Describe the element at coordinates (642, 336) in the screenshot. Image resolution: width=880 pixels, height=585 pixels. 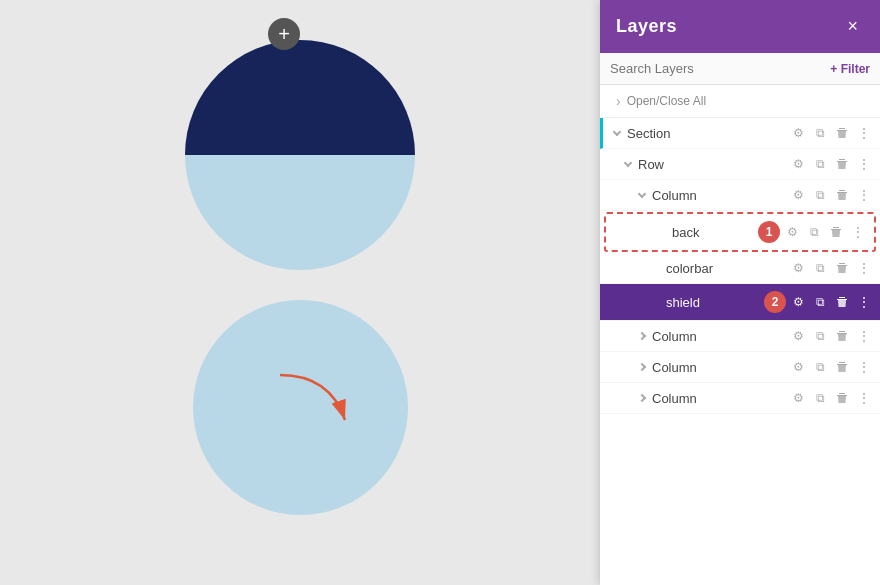
I see `layer-chevron-column2` at that location.